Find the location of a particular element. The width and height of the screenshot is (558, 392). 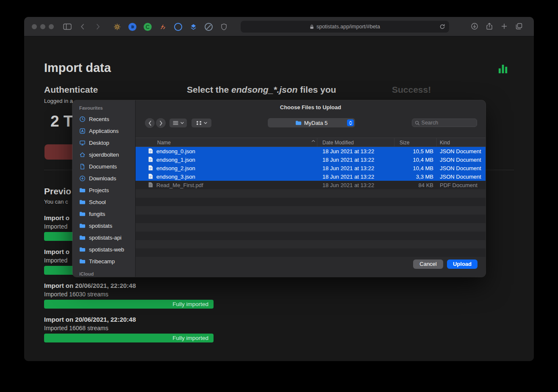

file-row: endsong_3.json 18 Jun 2021 at 13:22 3,3 … is located at coordinates (311, 177).